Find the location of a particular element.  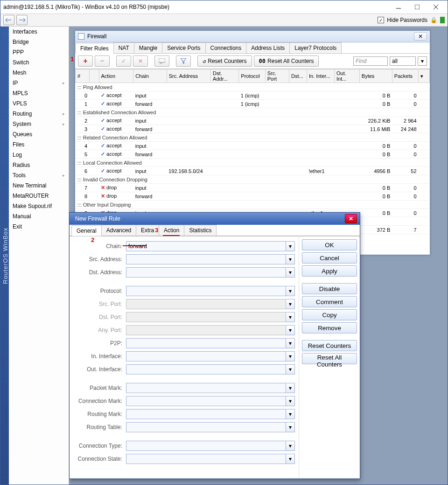

sidebar-item-tools: Tools▸ is located at coordinates (39, 175).